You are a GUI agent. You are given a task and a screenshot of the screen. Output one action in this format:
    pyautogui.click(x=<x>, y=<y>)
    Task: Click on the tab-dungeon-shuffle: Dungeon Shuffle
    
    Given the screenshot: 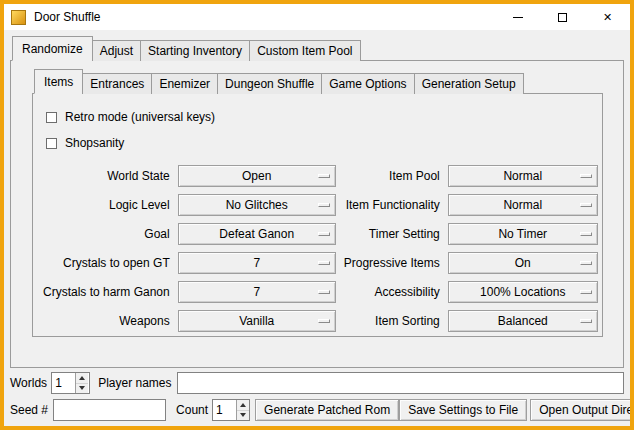 What is the action you would take?
    pyautogui.click(x=270, y=84)
    